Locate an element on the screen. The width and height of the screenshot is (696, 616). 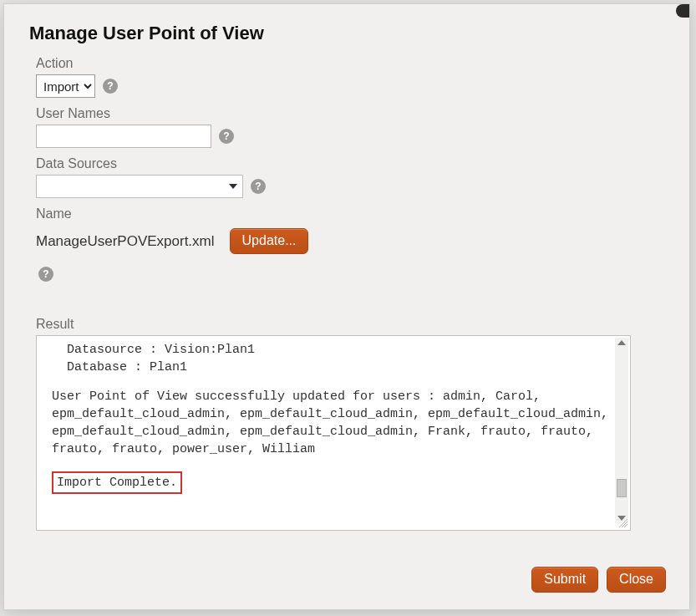
result-label: Result is located at coordinates (353, 324).